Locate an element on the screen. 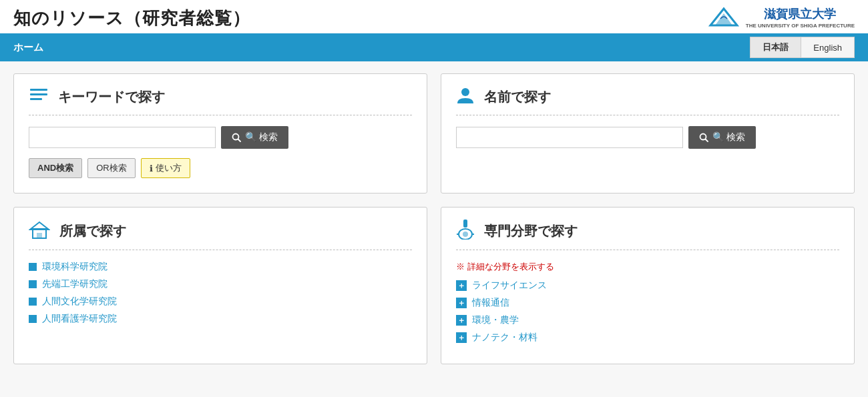 This screenshot has width=868, height=401. affil-item-label: 人間看護学研究院 is located at coordinates (79, 319).